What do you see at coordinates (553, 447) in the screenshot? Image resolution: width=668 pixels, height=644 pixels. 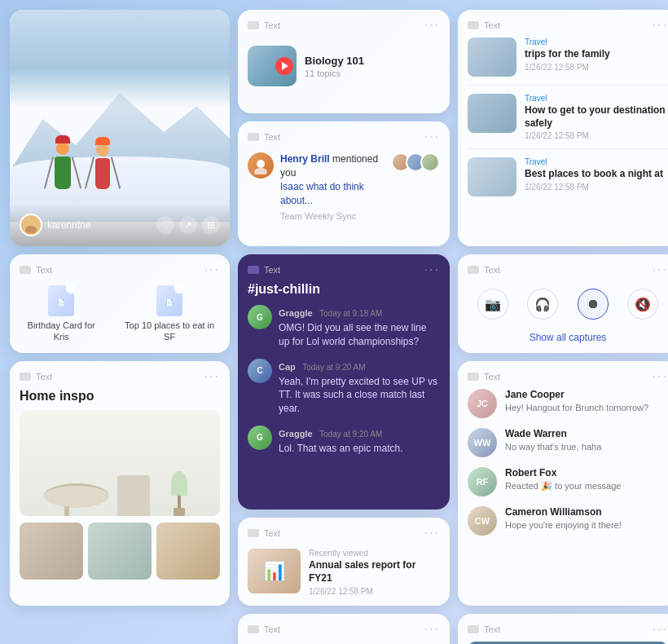 I see `msg-text-2: No way that's true, haha` at bounding box center [553, 447].